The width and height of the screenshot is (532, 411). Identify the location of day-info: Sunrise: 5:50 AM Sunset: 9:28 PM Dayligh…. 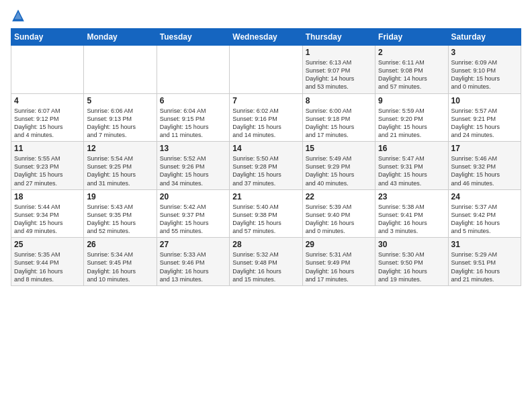
(266, 171).